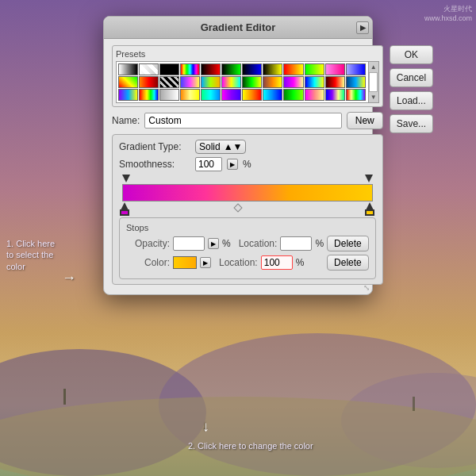  I want to click on gradient-bar, so click(248, 193).